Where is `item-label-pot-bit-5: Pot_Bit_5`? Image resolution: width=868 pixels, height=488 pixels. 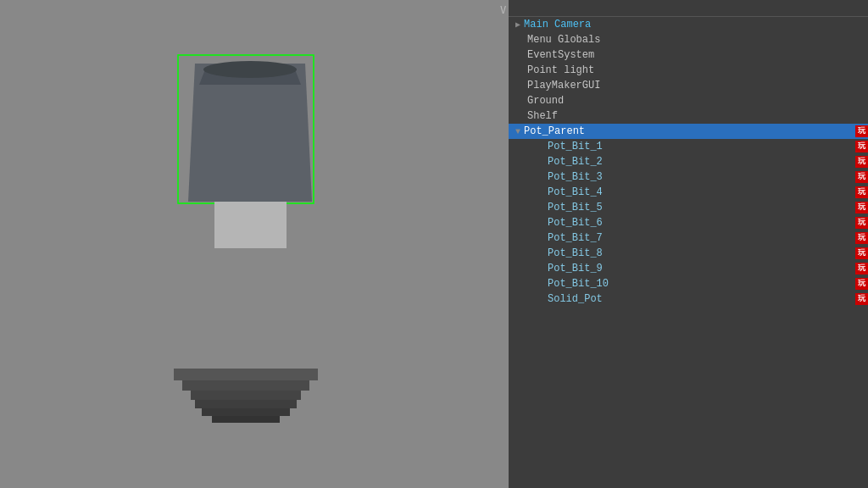 item-label-pot-bit-5: Pot_Bit_5 is located at coordinates (702, 208).